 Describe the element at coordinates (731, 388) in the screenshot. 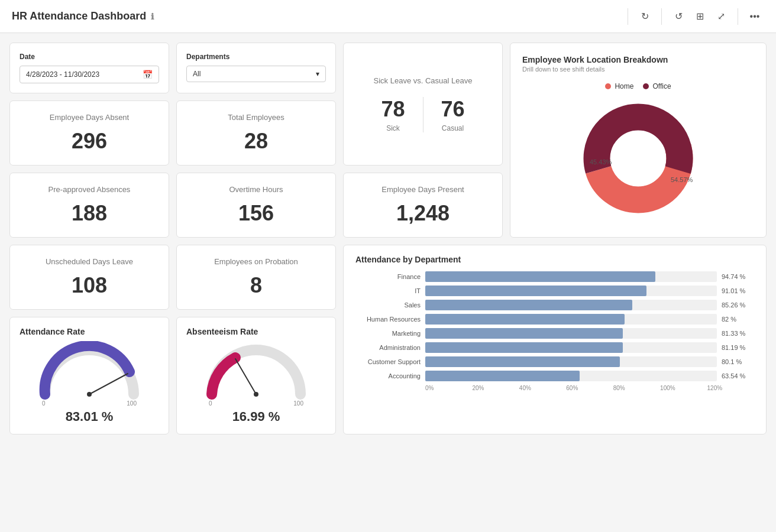

I see `axis-120: 120%` at that location.